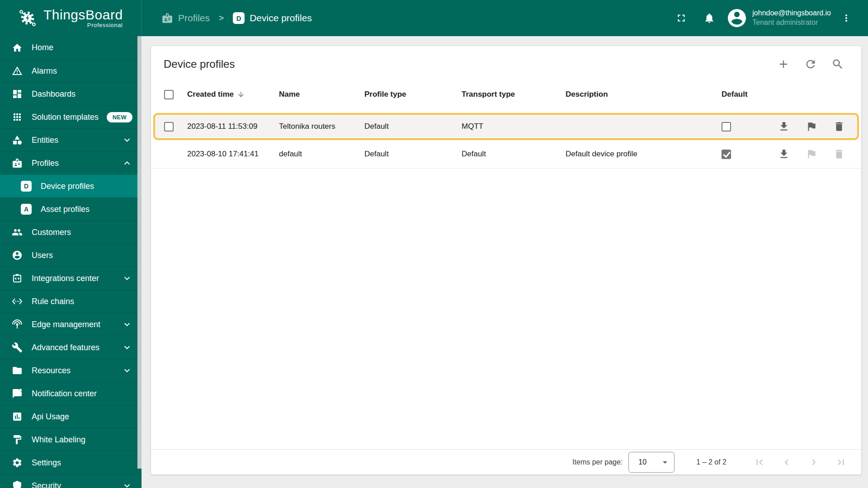  What do you see at coordinates (642, 462) in the screenshot?
I see `page-size-value: 10` at bounding box center [642, 462].